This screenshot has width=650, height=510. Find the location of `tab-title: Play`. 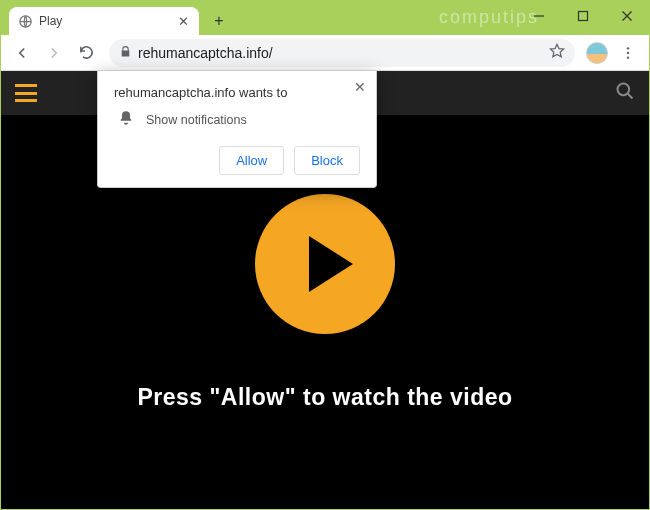

tab-title: Play is located at coordinates (104, 21).